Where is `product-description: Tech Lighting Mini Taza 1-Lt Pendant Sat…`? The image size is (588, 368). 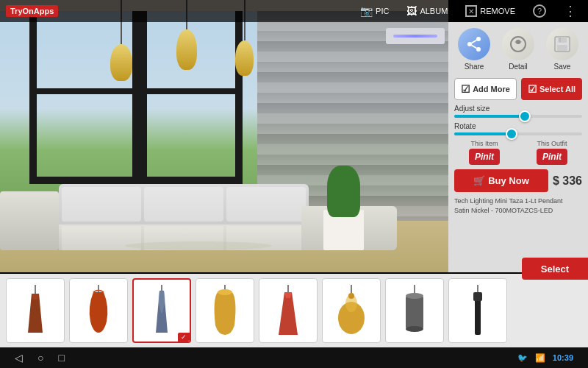
product-description: Tech Lighting Mini Taza 1-Lt Pendant Sat… is located at coordinates (518, 206).